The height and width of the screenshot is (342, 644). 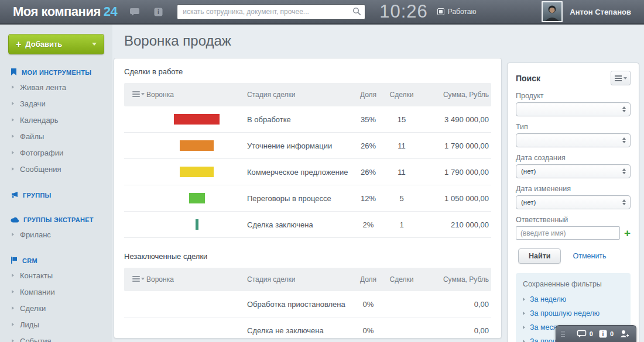 What do you see at coordinates (135, 12) in the screenshot?
I see `messenger-icon` at bounding box center [135, 12].